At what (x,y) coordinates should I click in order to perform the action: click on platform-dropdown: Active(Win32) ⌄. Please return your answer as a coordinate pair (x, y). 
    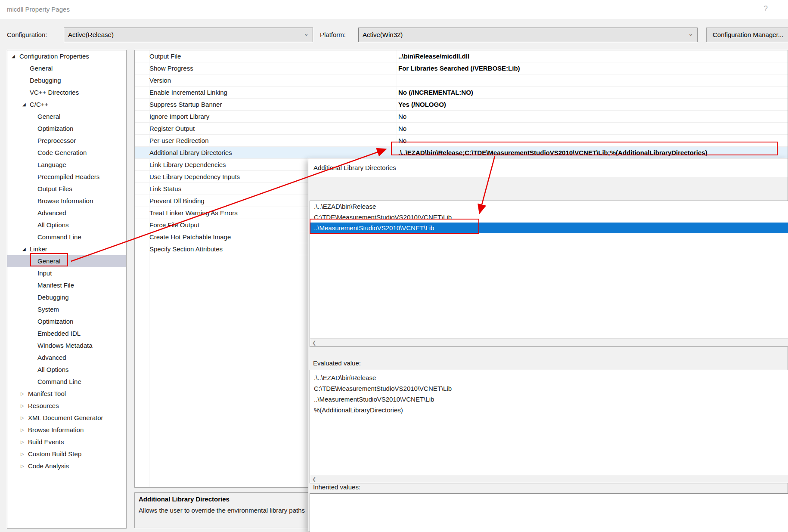
    Looking at the image, I should click on (528, 35).